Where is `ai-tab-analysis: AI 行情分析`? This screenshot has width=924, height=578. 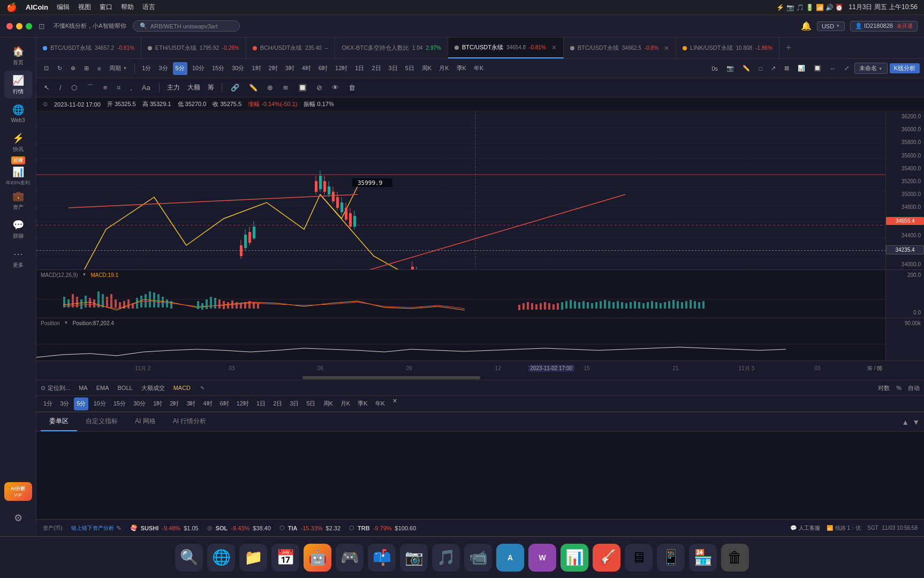
ai-tab-analysis: AI 行情分析 is located at coordinates (190, 422).